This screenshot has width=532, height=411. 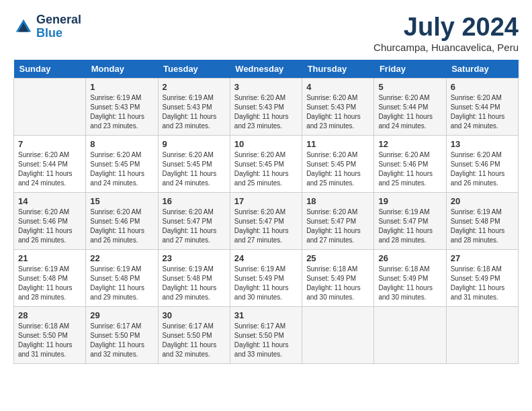 What do you see at coordinates (194, 258) in the screenshot?
I see `day-number: 23` at bounding box center [194, 258].